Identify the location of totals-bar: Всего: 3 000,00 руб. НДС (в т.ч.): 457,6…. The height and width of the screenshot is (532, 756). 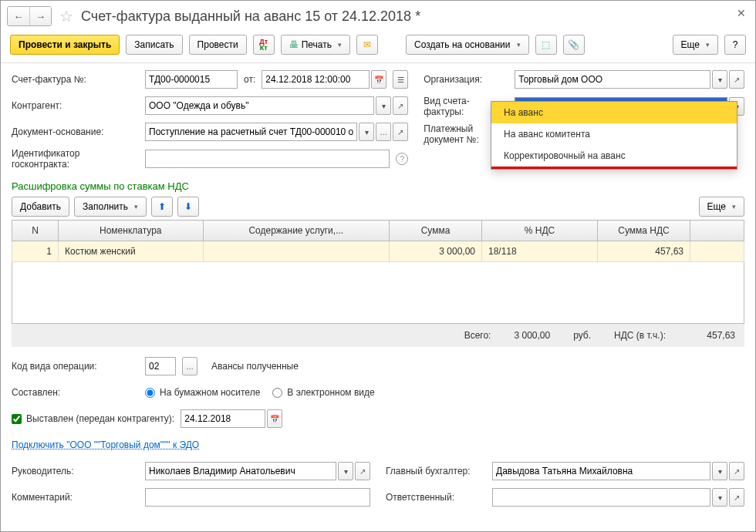
(378, 335).